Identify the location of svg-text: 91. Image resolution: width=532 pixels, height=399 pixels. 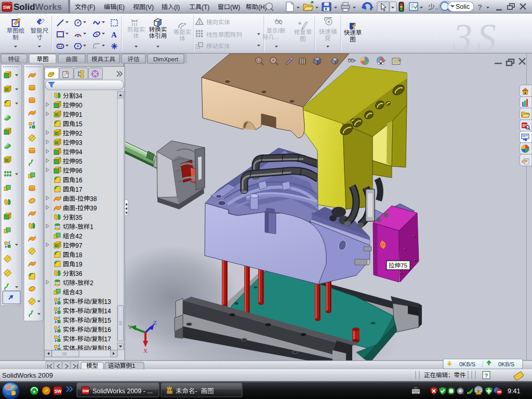
(79, 115).